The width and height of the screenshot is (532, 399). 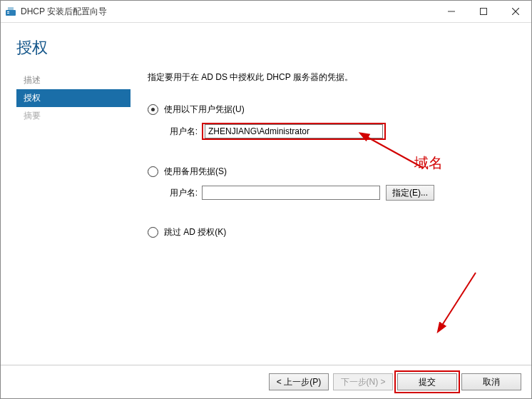 What do you see at coordinates (515, 11) in the screenshot?
I see `close-button` at bounding box center [515, 11].